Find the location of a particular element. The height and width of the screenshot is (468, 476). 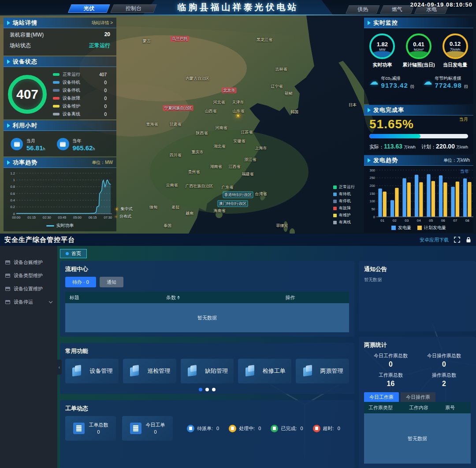

notify-tab-button: 通知 is located at coordinates (112, 282).